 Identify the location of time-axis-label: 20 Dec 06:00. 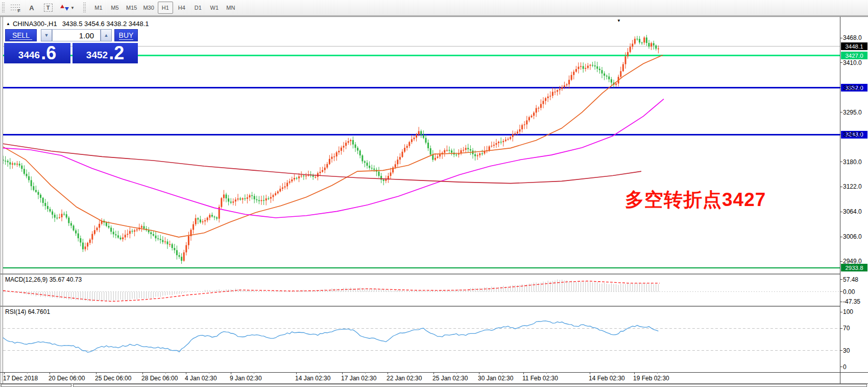
(66, 378).